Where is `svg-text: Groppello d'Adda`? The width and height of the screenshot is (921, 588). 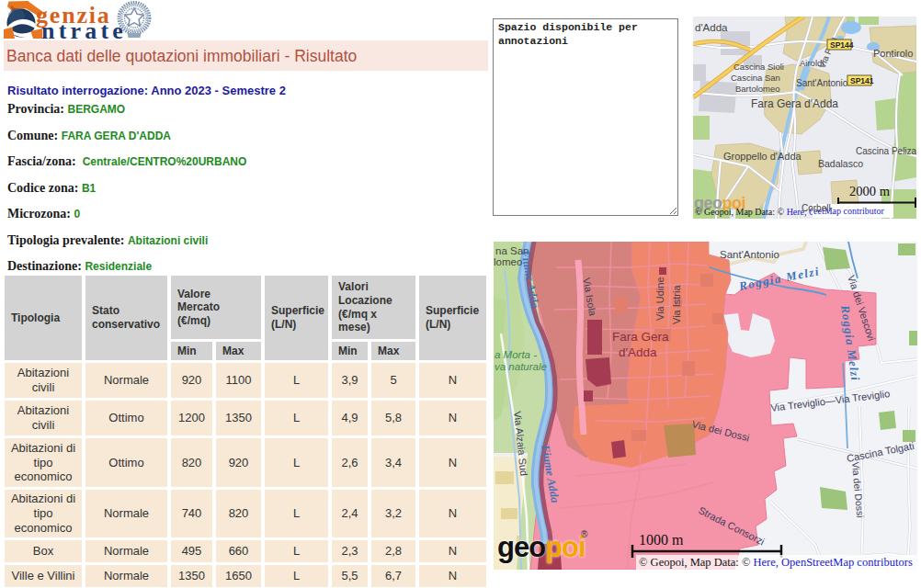 svg-text: Groppello d'Adda is located at coordinates (763, 156).